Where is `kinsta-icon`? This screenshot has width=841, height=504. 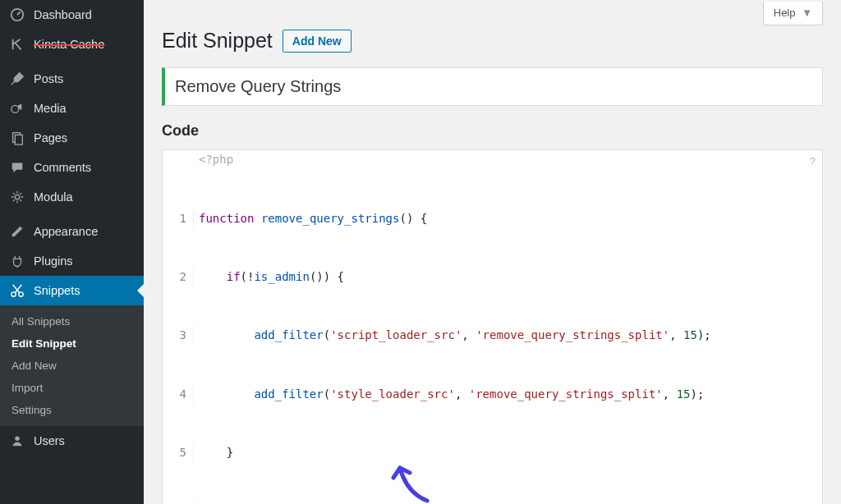 kinsta-icon is located at coordinates (17, 44).